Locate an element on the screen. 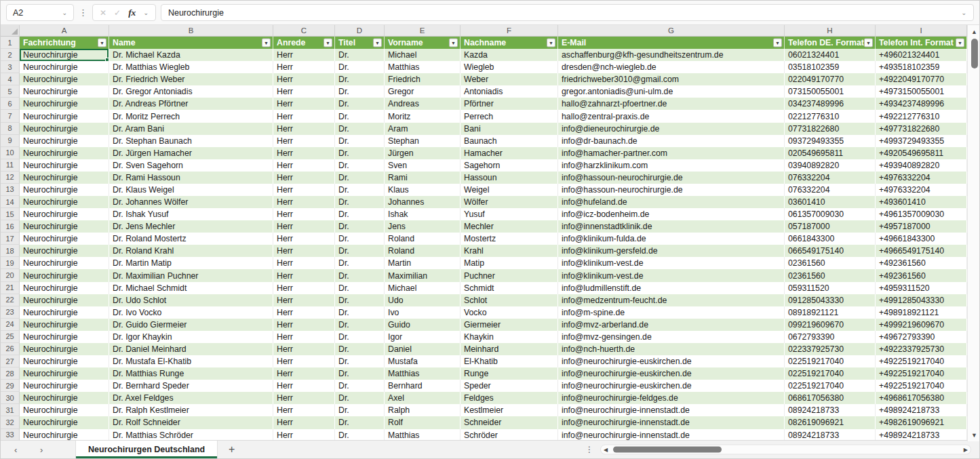 Image resolution: width=980 pixels, height=459 pixels. cell-C19: Herr is located at coordinates (304, 263).